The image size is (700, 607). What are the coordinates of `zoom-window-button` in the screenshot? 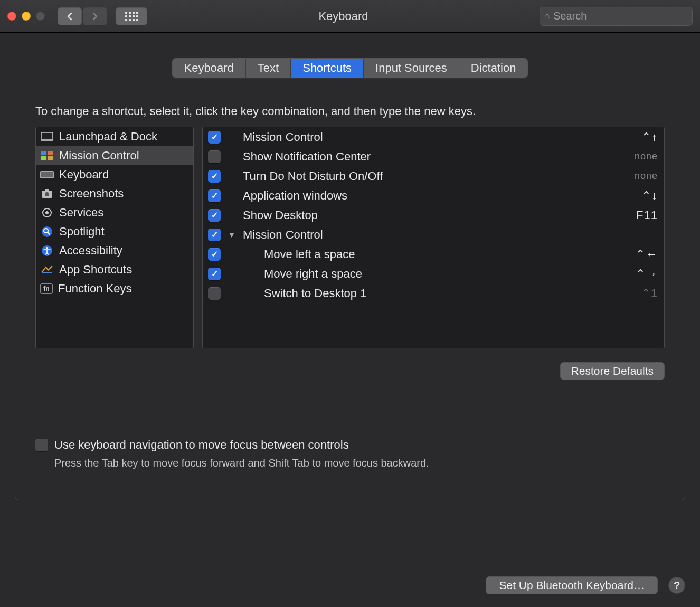 It's located at (40, 16).